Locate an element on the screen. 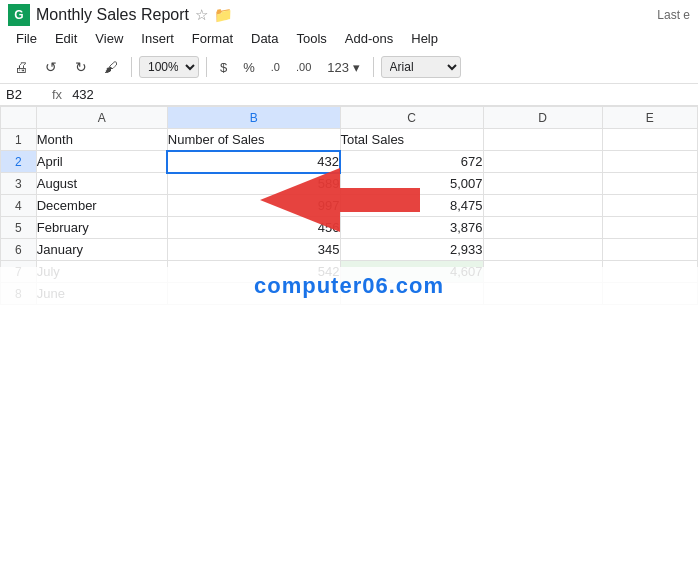  cell-e5 is located at coordinates (650, 228).